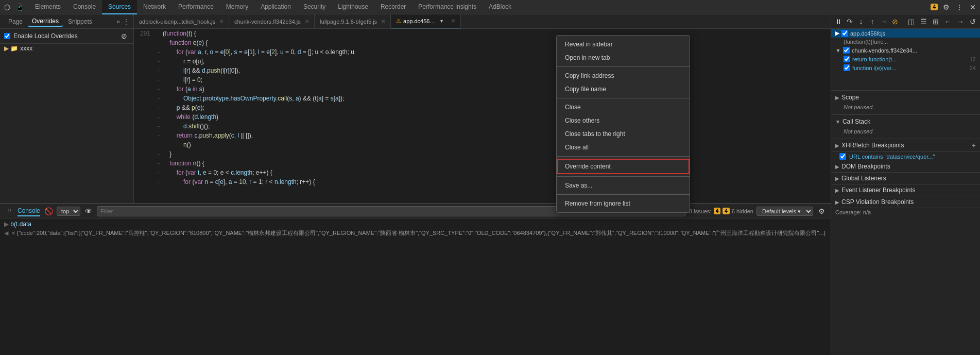  What do you see at coordinates (383, 22) in the screenshot?
I see `file-tab-close-2: ✕` at bounding box center [383, 22].